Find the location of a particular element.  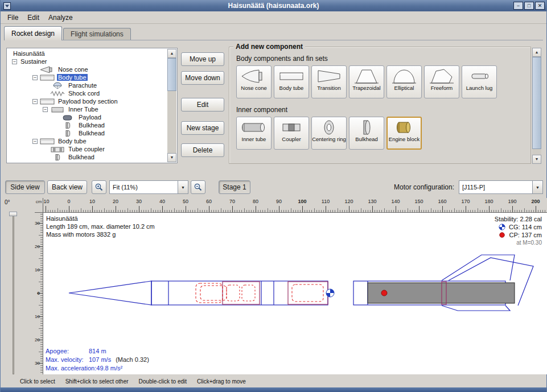

tree-row: Shock cord is located at coordinates (88, 93).